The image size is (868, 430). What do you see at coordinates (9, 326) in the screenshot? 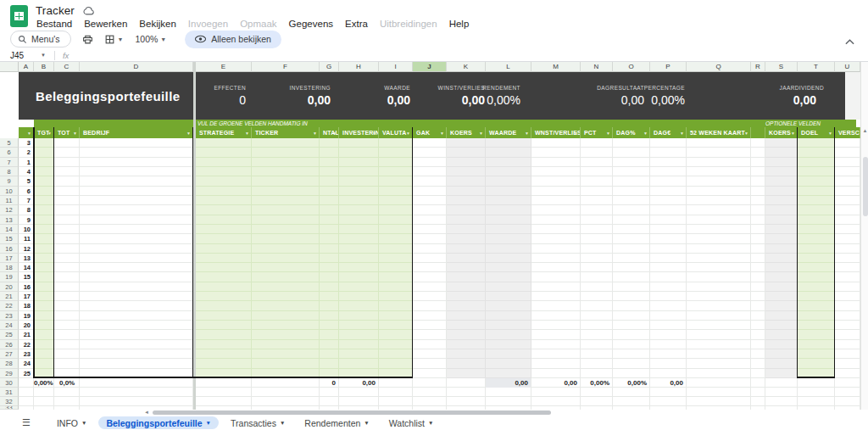
I see `row-header-24: 24` at bounding box center [9, 326].